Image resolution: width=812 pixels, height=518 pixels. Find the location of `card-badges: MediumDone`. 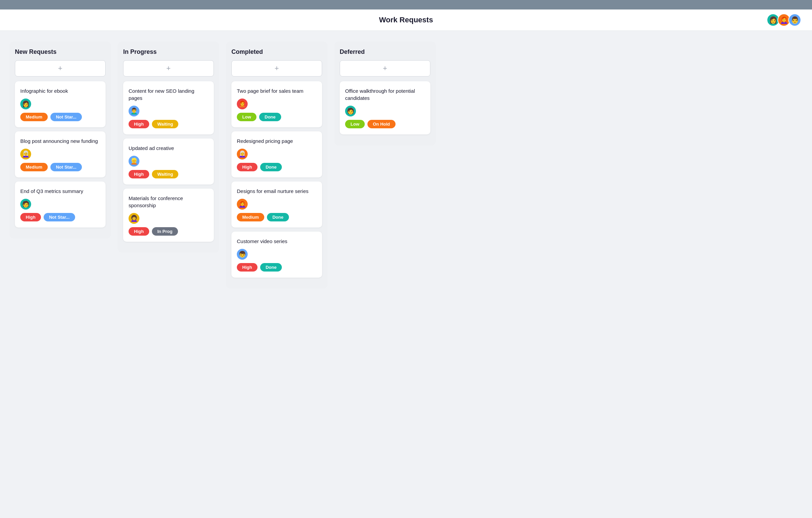

card-badges: MediumDone is located at coordinates (277, 217).